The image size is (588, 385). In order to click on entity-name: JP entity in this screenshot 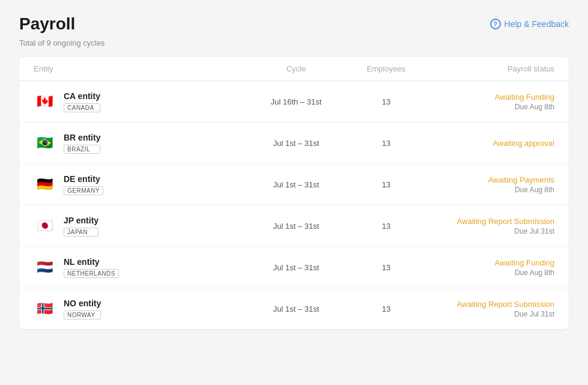, I will do `click(81, 220)`.